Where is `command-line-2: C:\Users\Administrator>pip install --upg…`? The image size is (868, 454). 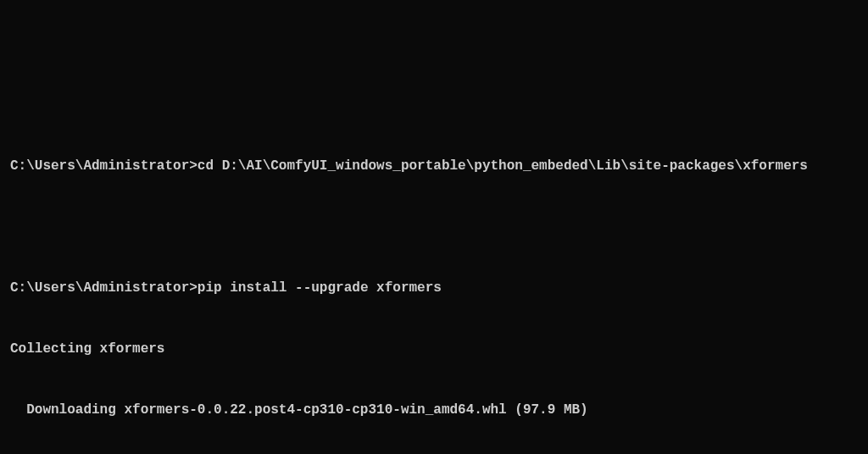 command-line-2: C:\Users\Administrator>pip install --upg… is located at coordinates (434, 288).